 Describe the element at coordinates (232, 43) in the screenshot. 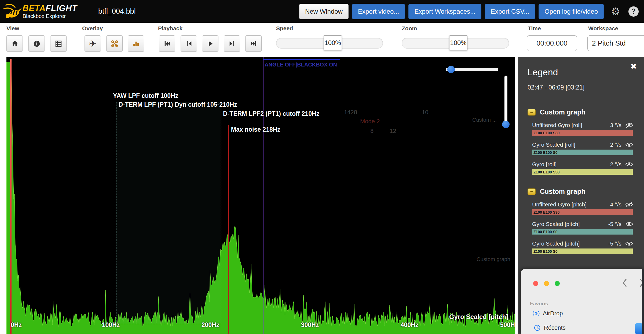

I see `step-forward-button` at that location.